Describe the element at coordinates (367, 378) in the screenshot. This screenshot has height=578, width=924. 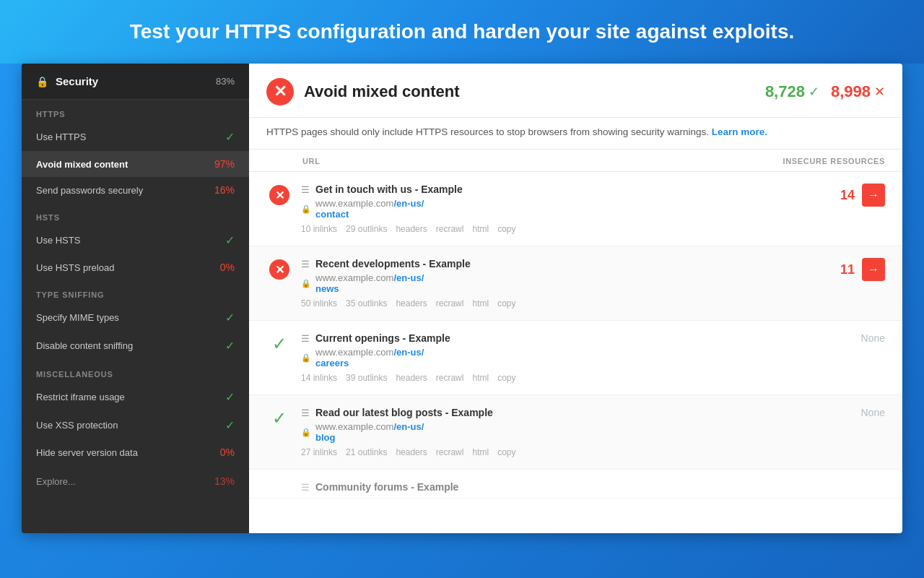
I see `meta-outlinks: 39 outlinks` at that location.